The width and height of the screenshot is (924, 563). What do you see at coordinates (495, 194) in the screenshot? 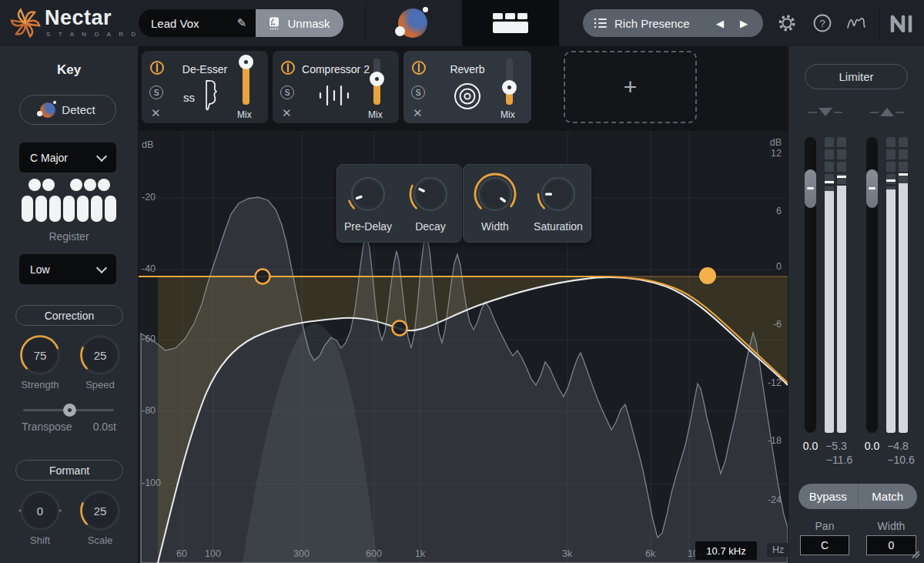
I see `width-knob` at bounding box center [495, 194].